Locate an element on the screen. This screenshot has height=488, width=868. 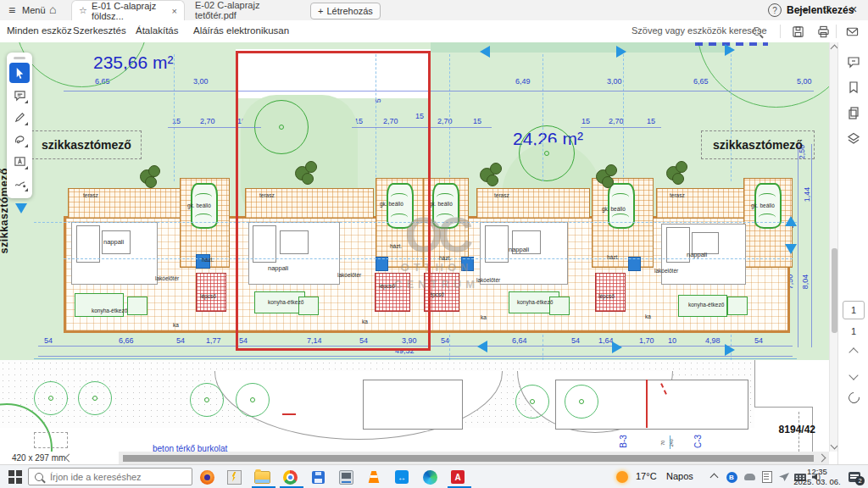
plus-icon: + is located at coordinates (320, 11).